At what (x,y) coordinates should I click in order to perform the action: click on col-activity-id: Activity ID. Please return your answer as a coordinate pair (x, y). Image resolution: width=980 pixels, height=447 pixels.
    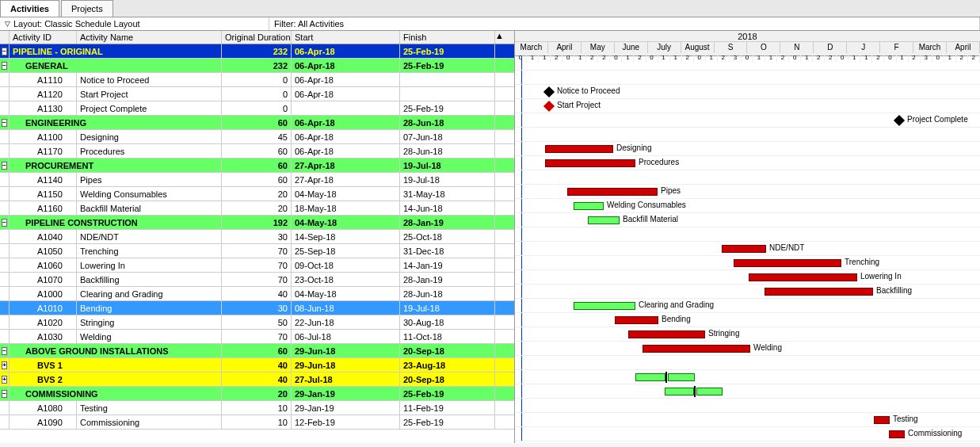
    Looking at the image, I should click on (43, 37).